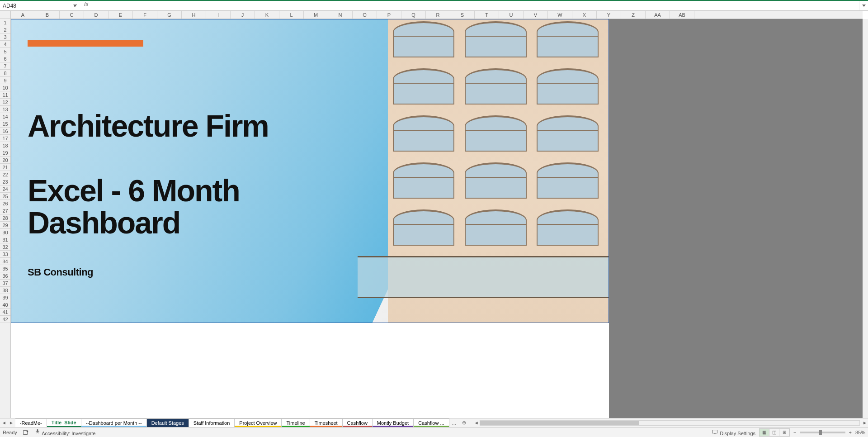  I want to click on sheet-tab: Project Overview, so click(258, 423).